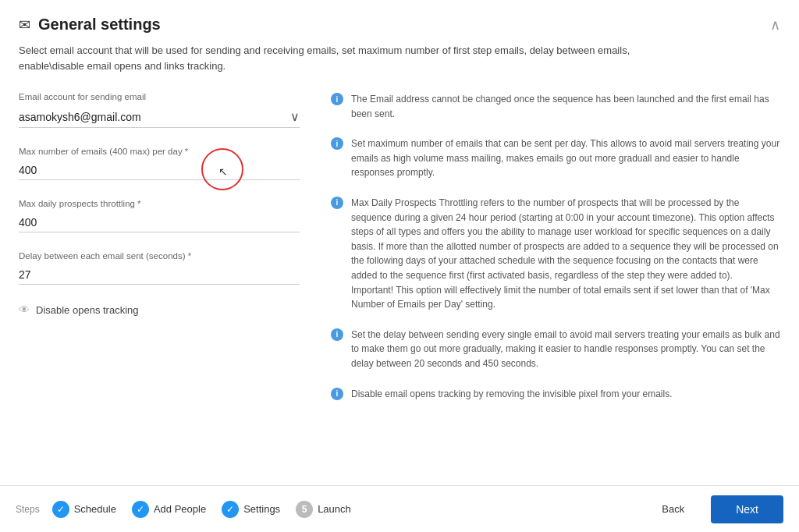  What do you see at coordinates (159, 223) in the screenshot?
I see `max-prospects-input` at bounding box center [159, 223].